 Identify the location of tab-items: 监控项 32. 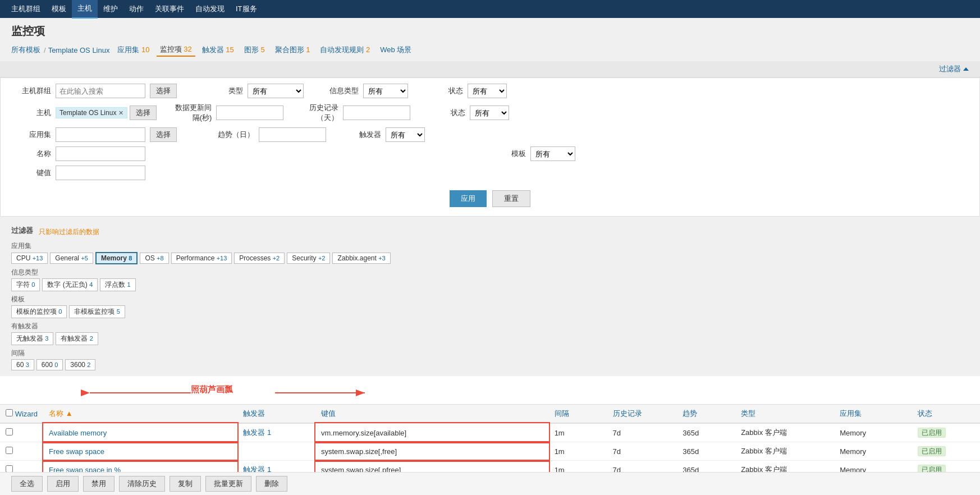
(176, 50).